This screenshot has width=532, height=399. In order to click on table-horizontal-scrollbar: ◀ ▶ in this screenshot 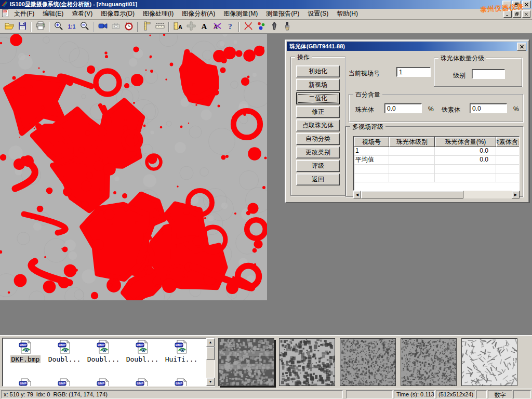, I will do `click(436, 194)`.